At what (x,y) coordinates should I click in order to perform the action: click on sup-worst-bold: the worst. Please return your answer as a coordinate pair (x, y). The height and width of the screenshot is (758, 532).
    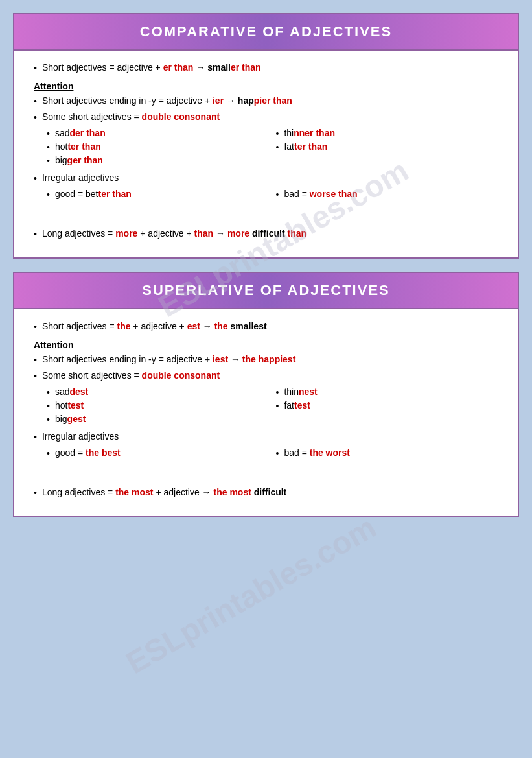
    Looking at the image, I should click on (330, 453).